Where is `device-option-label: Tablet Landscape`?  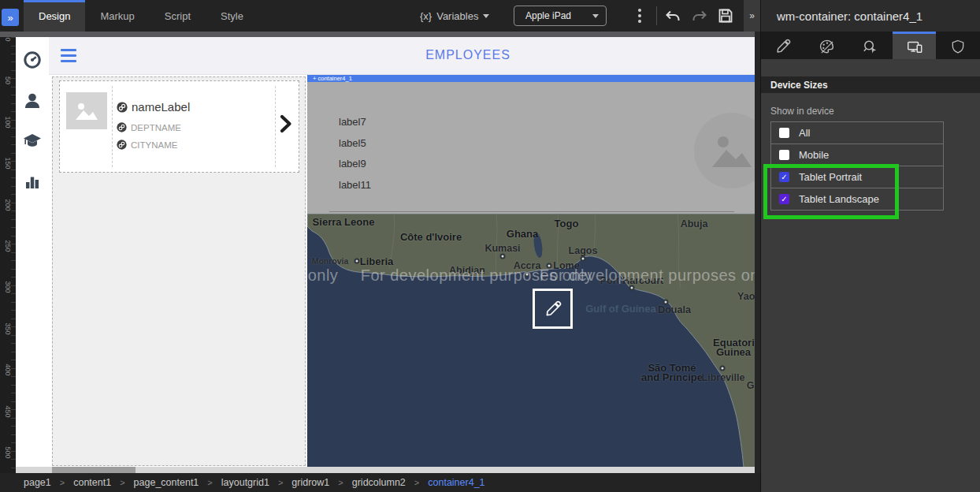 device-option-label: Tablet Landscape is located at coordinates (839, 199).